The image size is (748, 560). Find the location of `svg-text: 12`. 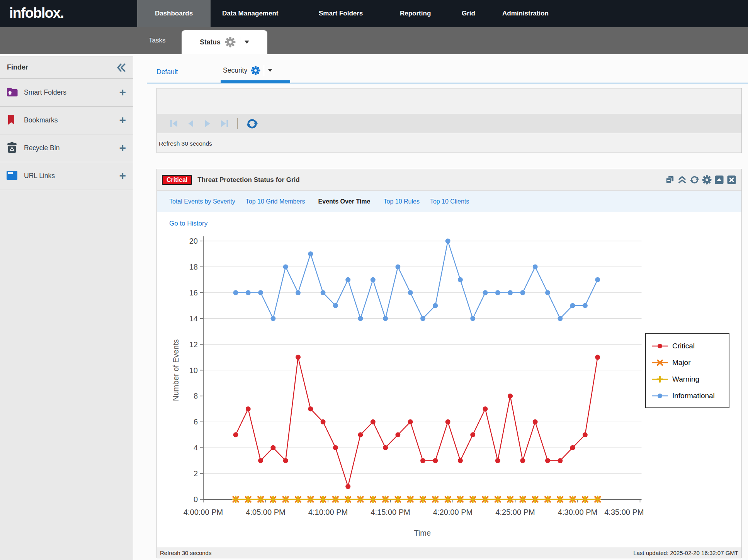

svg-text: 12 is located at coordinates (194, 344).